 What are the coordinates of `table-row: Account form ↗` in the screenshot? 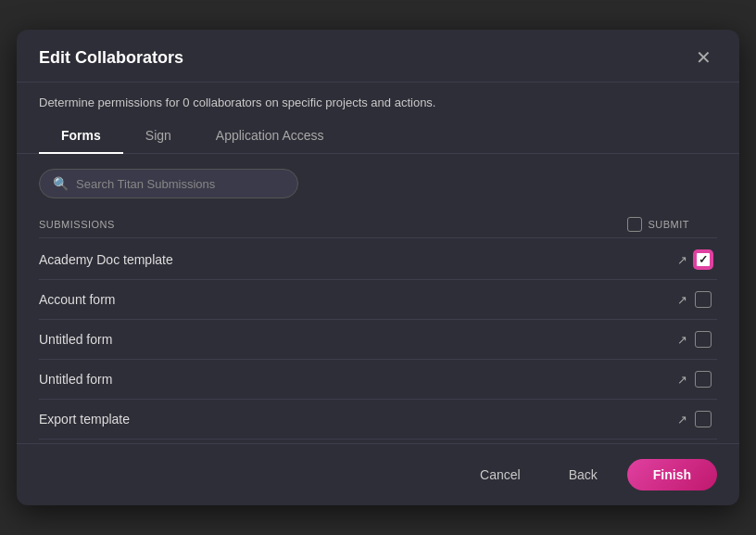 It's located at (378, 300).